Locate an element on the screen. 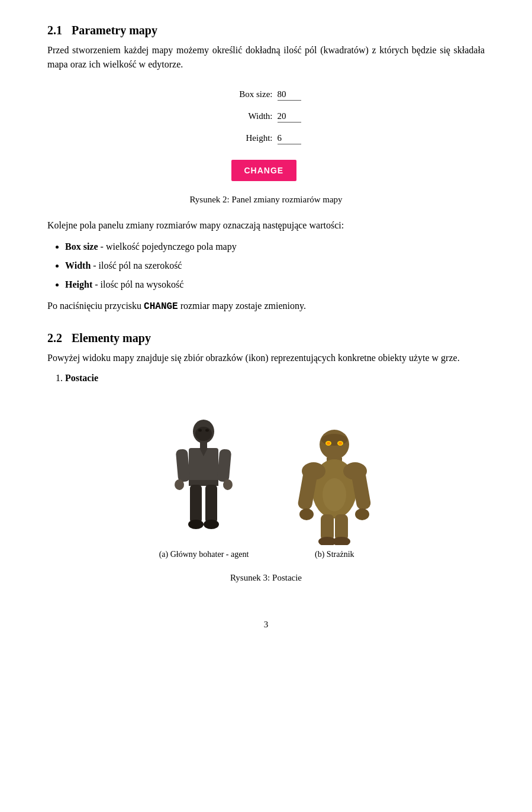  guard-figure is located at coordinates (334, 486).